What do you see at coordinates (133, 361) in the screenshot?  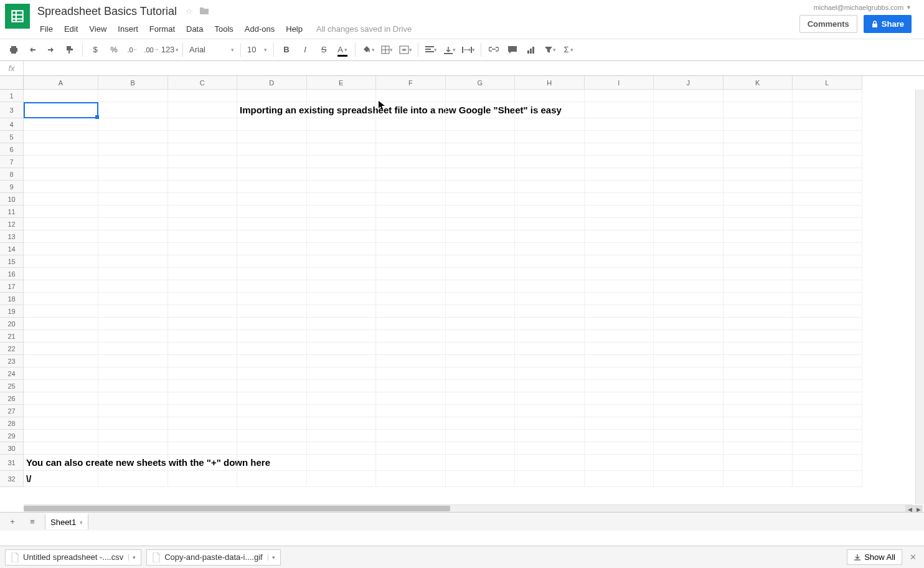 I see `cell-B23` at bounding box center [133, 361].